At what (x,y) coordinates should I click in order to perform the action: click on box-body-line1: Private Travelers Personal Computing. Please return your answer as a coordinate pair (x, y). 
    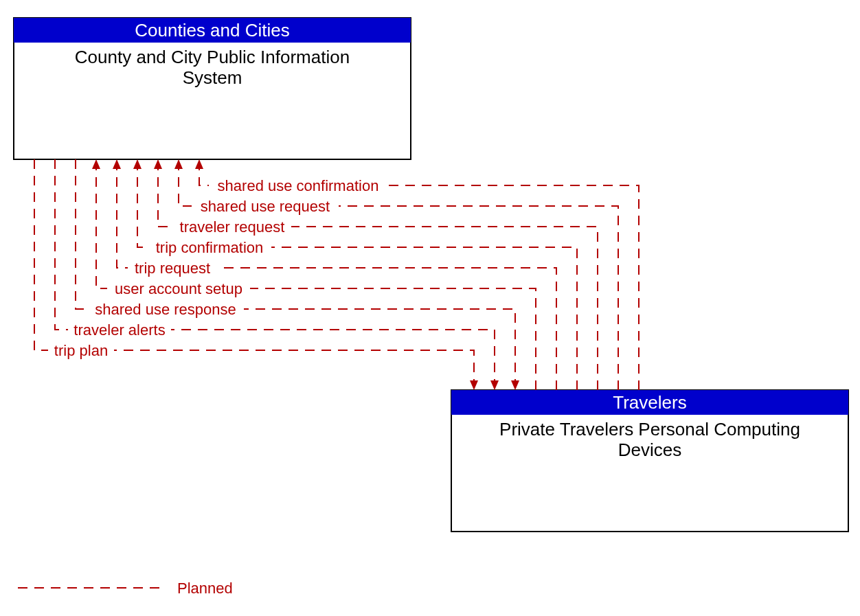
    Looking at the image, I should click on (650, 429).